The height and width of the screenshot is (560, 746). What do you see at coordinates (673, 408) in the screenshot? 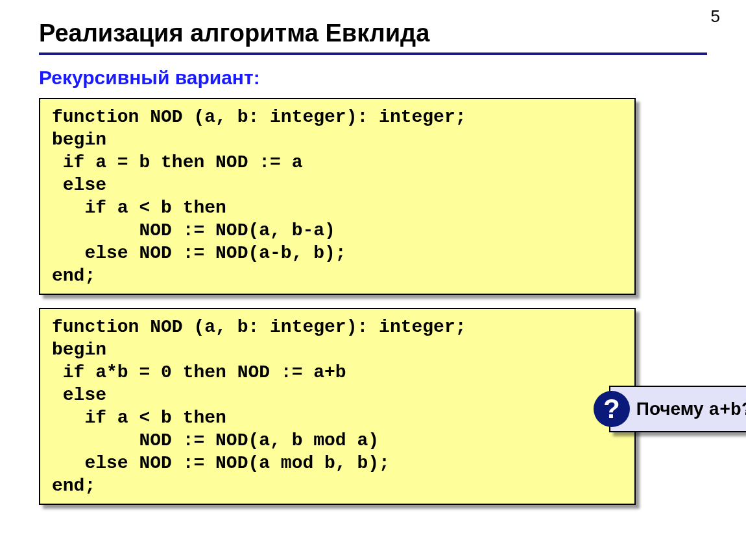
I see `callout-text-prefix: Почему` at bounding box center [673, 408].